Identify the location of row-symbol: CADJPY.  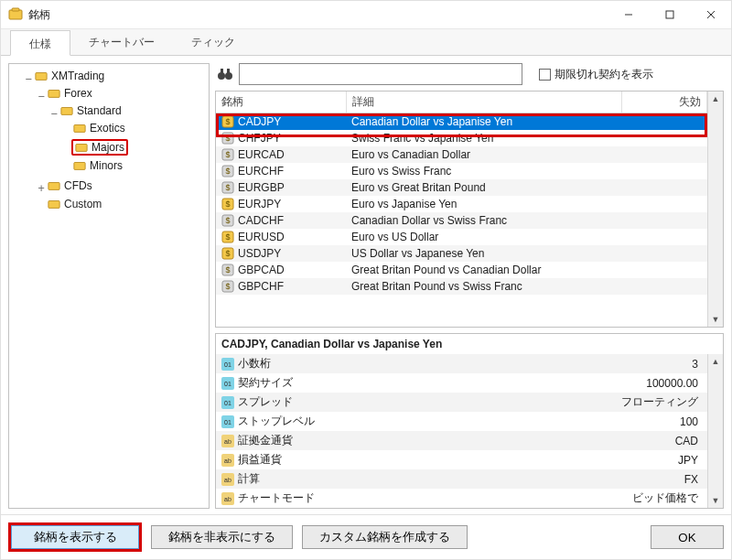
(260, 122).